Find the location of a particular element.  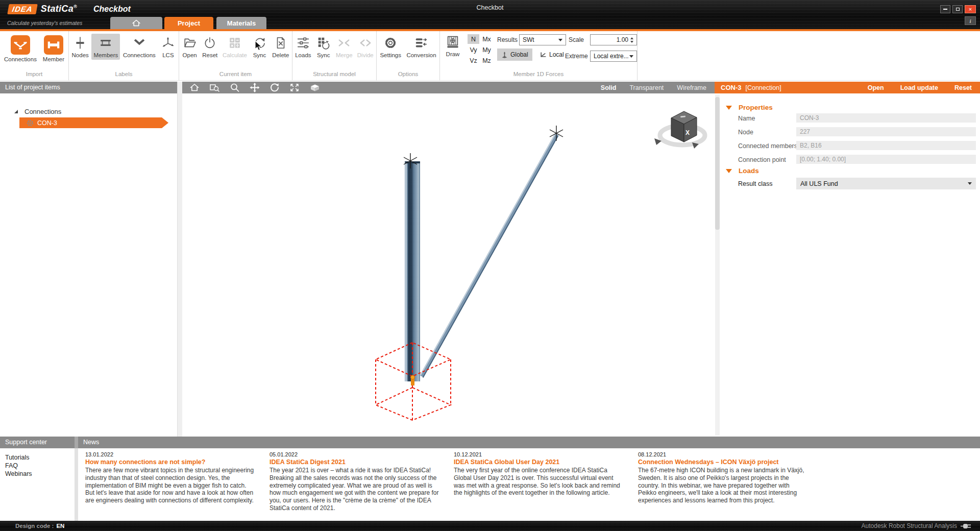

pan-icon is located at coordinates (255, 88).